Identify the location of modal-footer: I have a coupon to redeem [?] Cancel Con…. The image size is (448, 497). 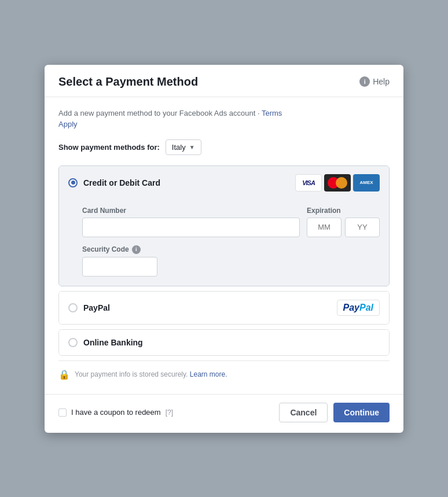
(224, 413).